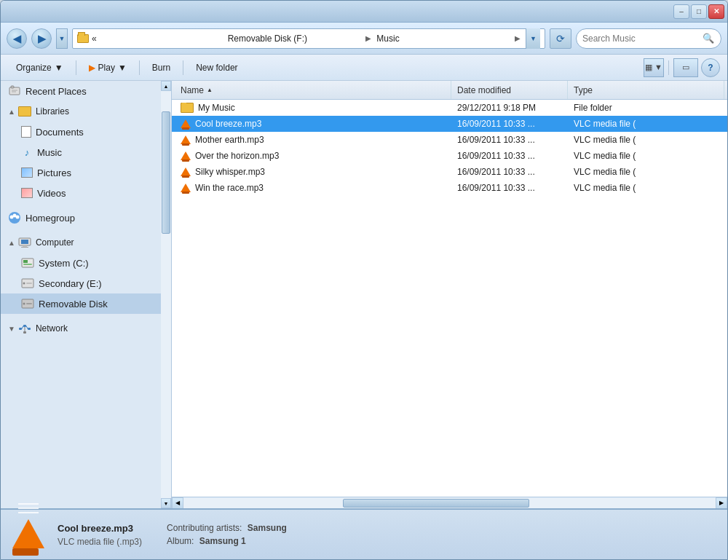 This screenshot has height=560, width=728. Describe the element at coordinates (166, 173) in the screenshot. I see `sidebar-scroll-thumb` at that location.